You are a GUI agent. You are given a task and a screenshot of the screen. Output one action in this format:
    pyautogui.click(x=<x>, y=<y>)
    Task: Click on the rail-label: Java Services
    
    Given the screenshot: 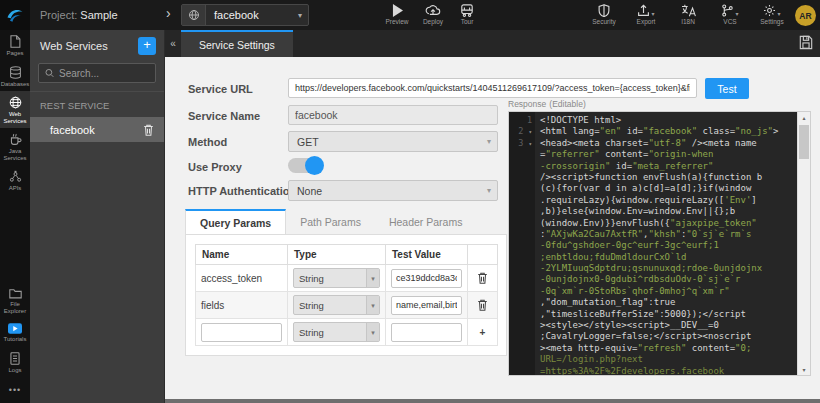 What is the action you would take?
    pyautogui.click(x=15, y=154)
    